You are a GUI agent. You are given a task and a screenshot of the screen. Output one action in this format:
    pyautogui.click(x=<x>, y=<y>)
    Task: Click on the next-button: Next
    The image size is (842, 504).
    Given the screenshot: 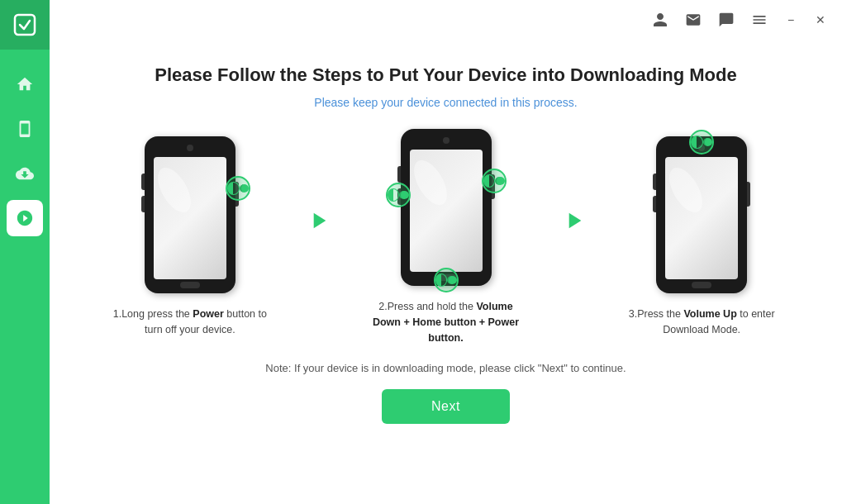 What is the action you would take?
    pyautogui.click(x=446, y=407)
    